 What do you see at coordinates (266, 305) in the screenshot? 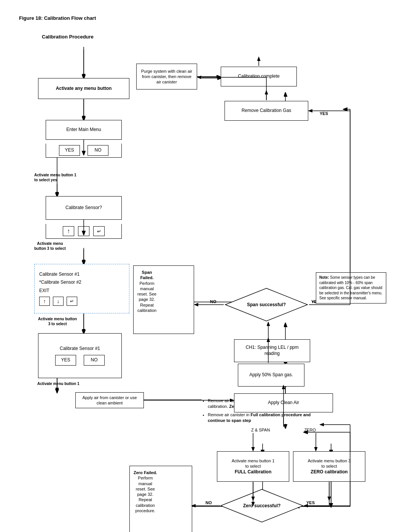
I see `span-successful-diamond: Span successful?` at bounding box center [266, 305].